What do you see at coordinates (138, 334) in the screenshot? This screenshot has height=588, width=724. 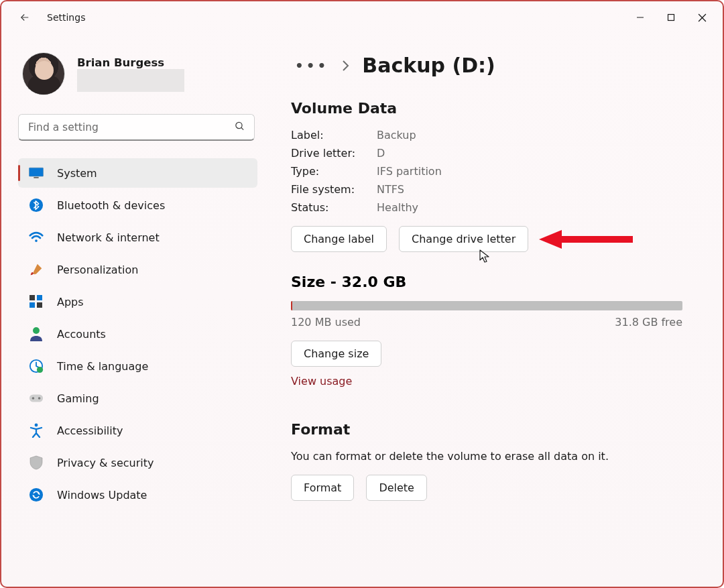 I see `sidebar-item-accounts: Accounts` at bounding box center [138, 334].